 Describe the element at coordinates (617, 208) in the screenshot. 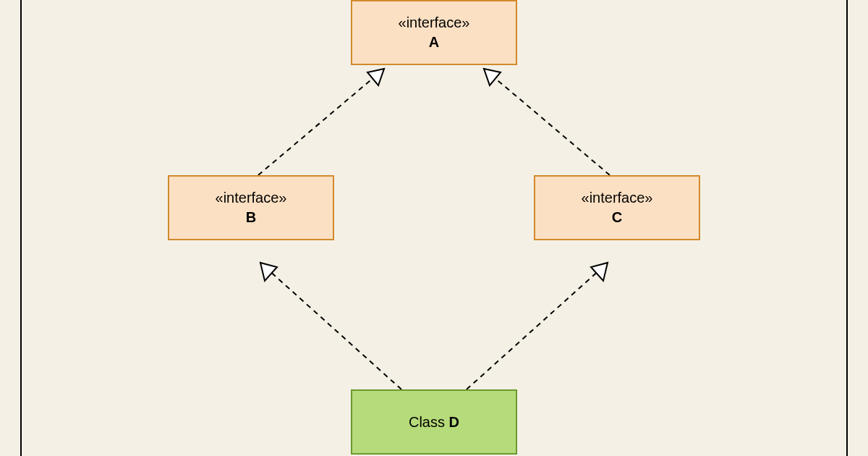

I see `interface-c: «interface» C` at that location.